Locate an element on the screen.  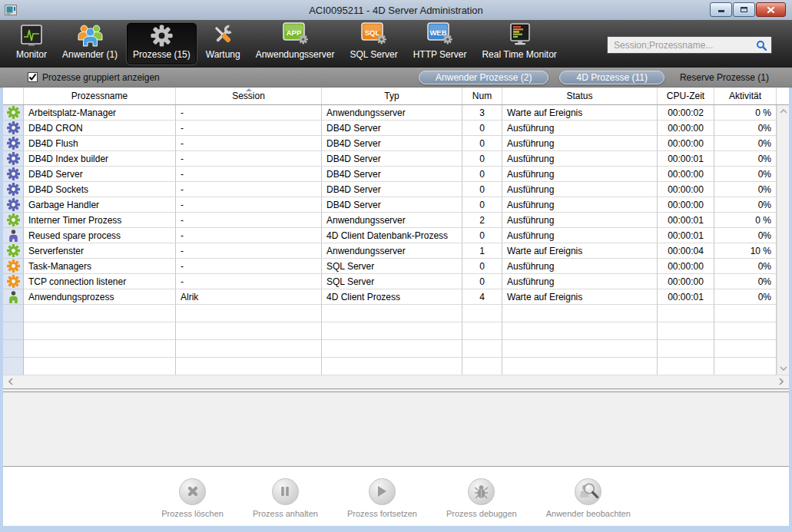
scroll-down-icon is located at coordinates (784, 368).